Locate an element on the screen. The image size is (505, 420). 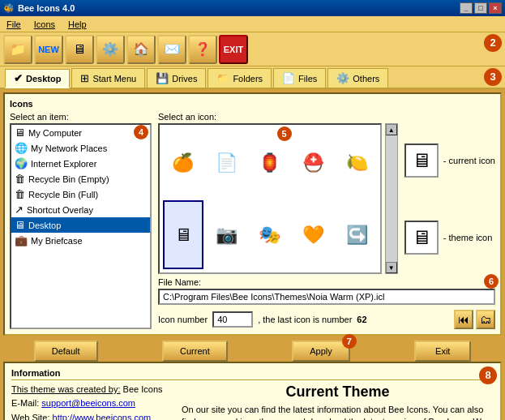
prev-icon-button: ⏮ is located at coordinates (464, 319).